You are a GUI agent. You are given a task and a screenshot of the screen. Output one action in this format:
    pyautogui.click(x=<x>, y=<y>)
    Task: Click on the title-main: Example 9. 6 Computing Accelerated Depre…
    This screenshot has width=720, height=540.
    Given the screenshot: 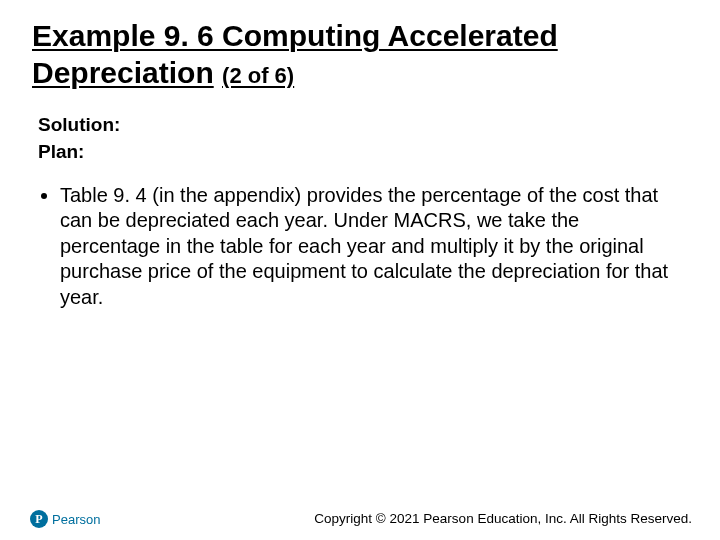 What is the action you would take?
    pyautogui.click(x=295, y=54)
    